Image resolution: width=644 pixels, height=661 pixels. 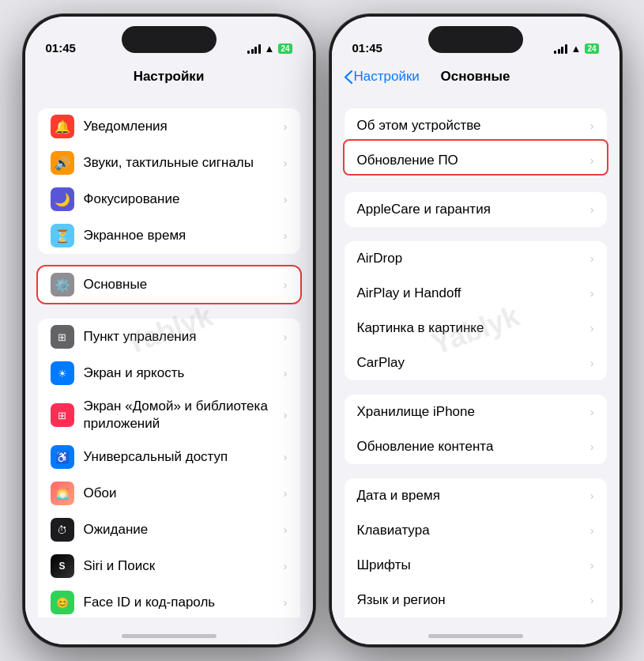 I want to click on right-item-carplay: CarPlay ›, so click(x=476, y=363).